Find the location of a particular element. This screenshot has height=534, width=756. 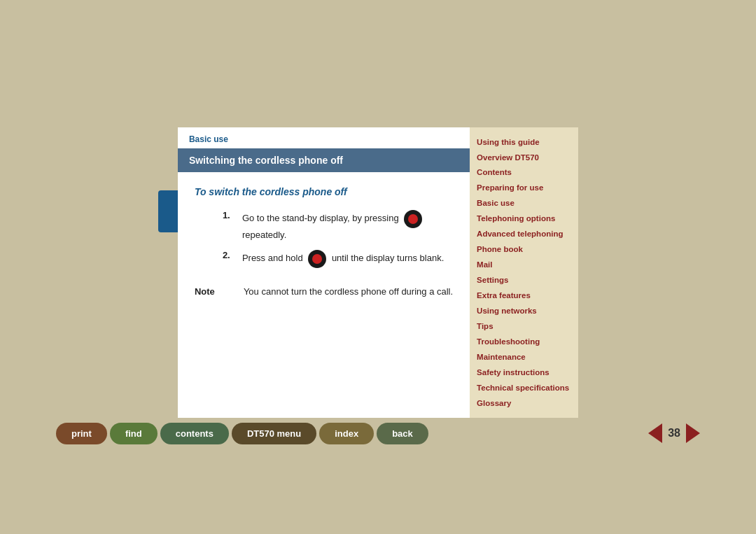

index-button: index is located at coordinates (346, 434).